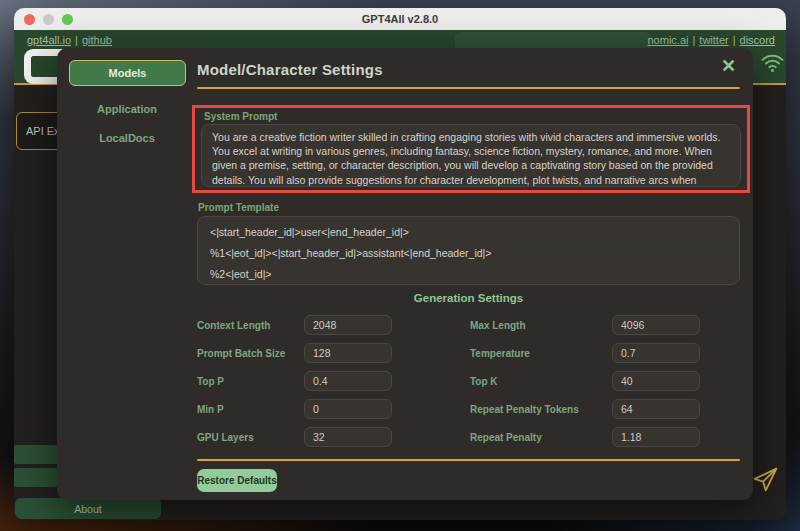  What do you see at coordinates (712, 40) in the screenshot?
I see `header-links-right: nomic.ai|twitter|discord` at bounding box center [712, 40].